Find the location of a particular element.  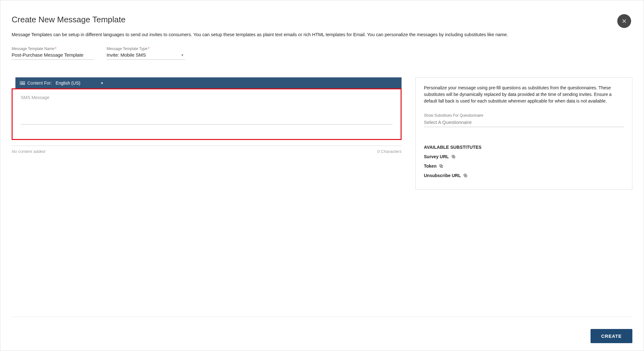

questionnaire-select is located at coordinates (524, 123).